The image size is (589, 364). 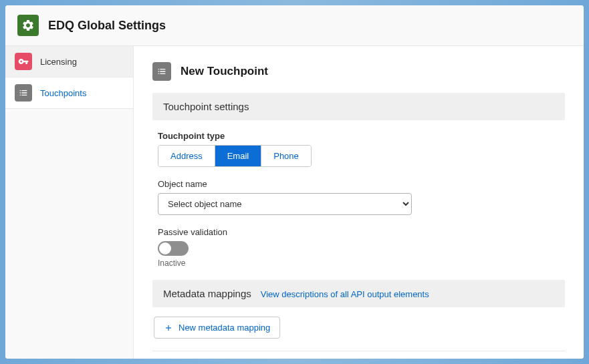 I want to click on object-name-label: Object name, so click(x=358, y=184).